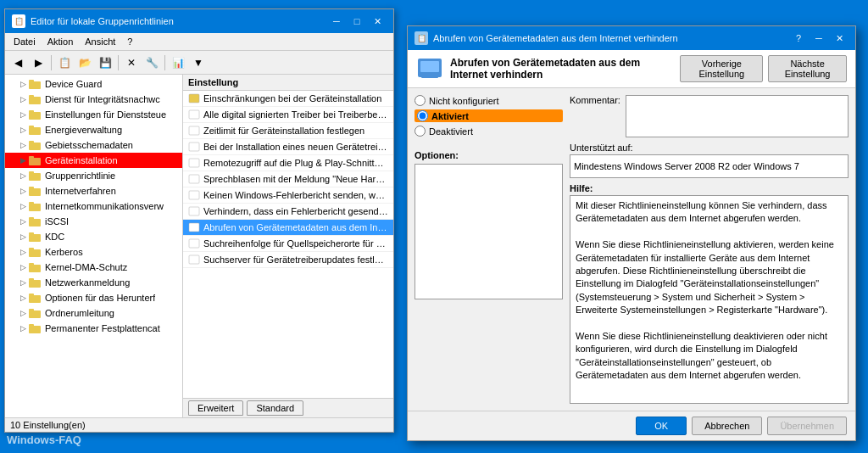 The height and width of the screenshot is (453, 868). Describe the element at coordinates (18, 63) in the screenshot. I see `toolbar-back-button: ◀` at that location.